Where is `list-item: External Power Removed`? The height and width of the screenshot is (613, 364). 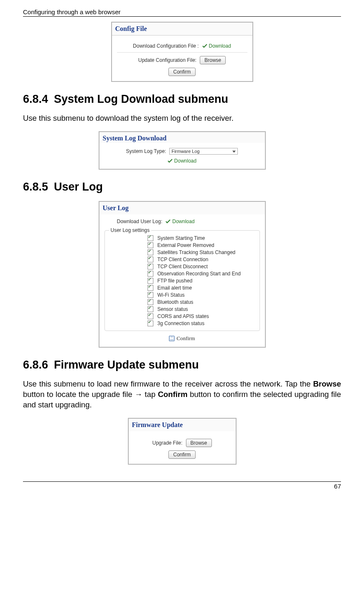
list-item: External Power Removed is located at coordinates (201, 246).